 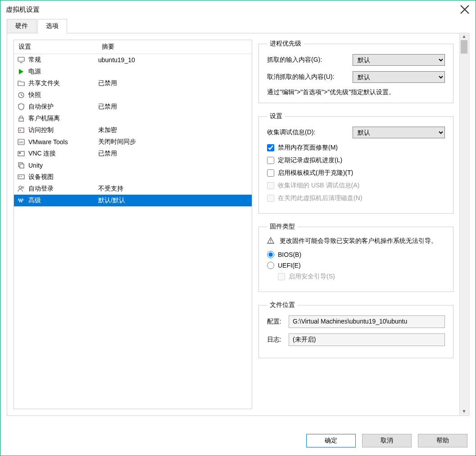 I want to click on log-progress-checkbox, so click(x=271, y=160).